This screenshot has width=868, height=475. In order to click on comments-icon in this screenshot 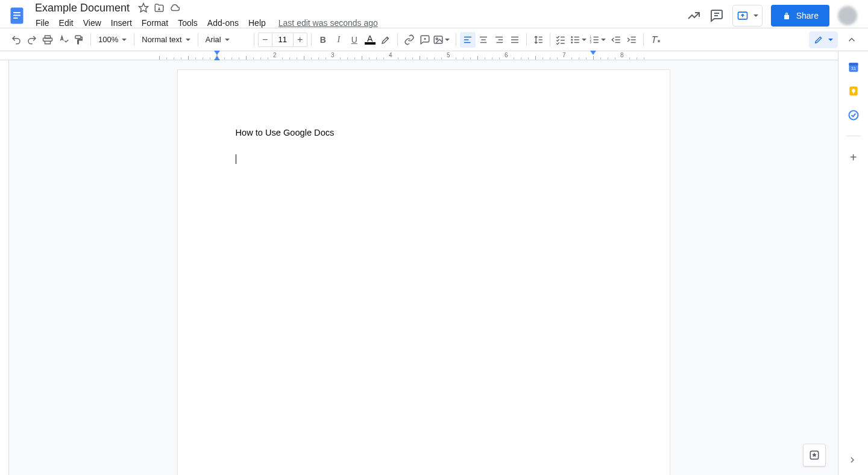, I will do `click(717, 16)`.